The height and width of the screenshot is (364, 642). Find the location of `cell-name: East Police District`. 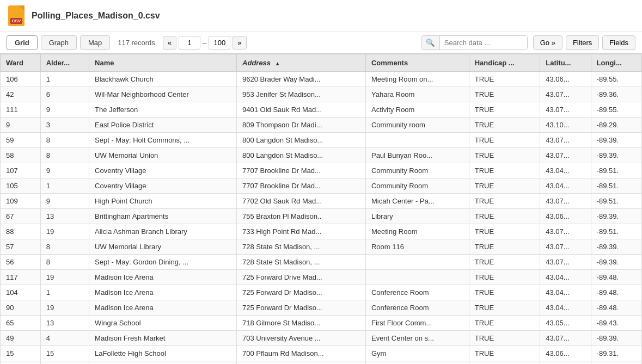

cell-name: East Police District is located at coordinates (163, 125).